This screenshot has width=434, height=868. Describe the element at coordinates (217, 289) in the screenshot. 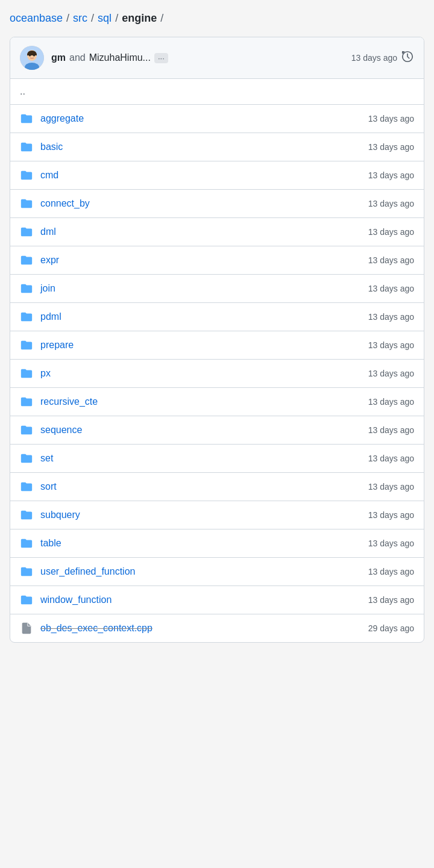

I see `list-item: join 13 days ago` at that location.